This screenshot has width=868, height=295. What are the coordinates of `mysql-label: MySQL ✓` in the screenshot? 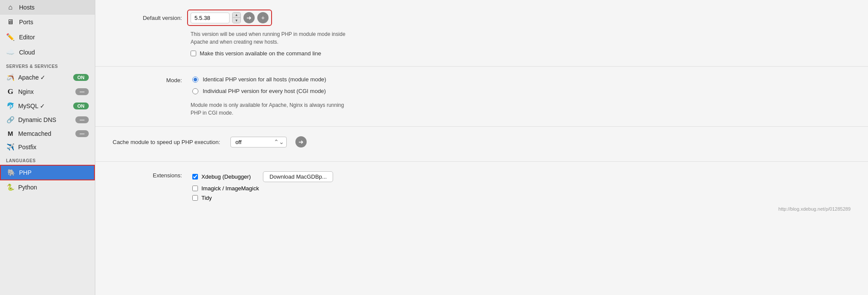 It's located at (44, 106).